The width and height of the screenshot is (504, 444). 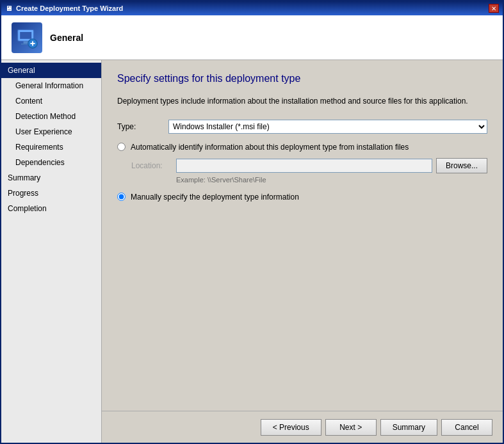 I want to click on sidebar-item-dependencies: Dependencies, so click(x=51, y=163).